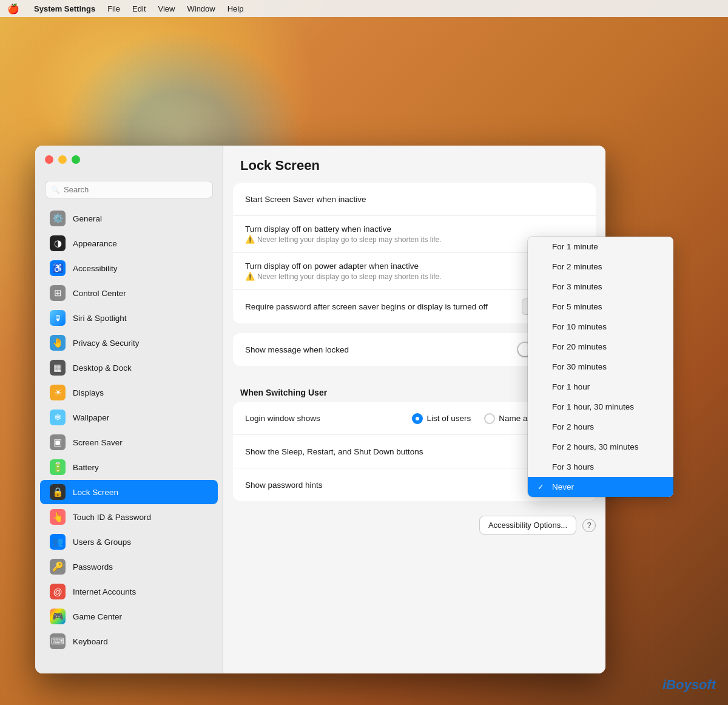  What do you see at coordinates (129, 641) in the screenshot?
I see `sidebar-item-keyboard: ⌨Keyboard` at bounding box center [129, 641].